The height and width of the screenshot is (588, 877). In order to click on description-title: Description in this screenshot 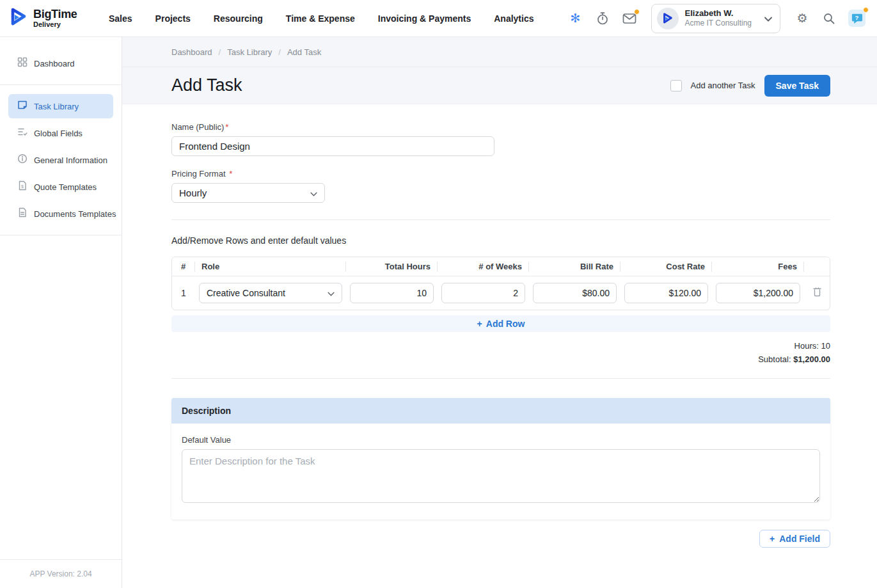, I will do `click(206, 411)`.